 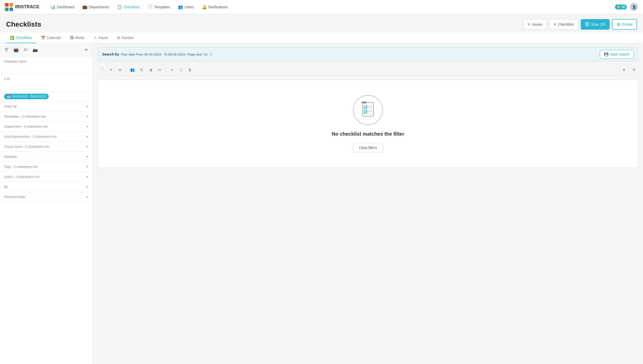 What do you see at coordinates (46, 187) in the screenshot?
I see `filter-by: By ▼` at bounding box center [46, 187].